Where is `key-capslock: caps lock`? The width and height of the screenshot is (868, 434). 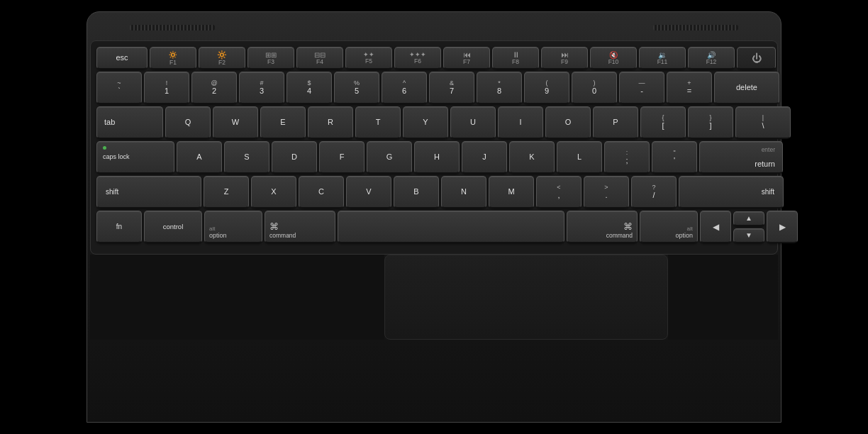
key-capslock: caps lock is located at coordinates (135, 157).